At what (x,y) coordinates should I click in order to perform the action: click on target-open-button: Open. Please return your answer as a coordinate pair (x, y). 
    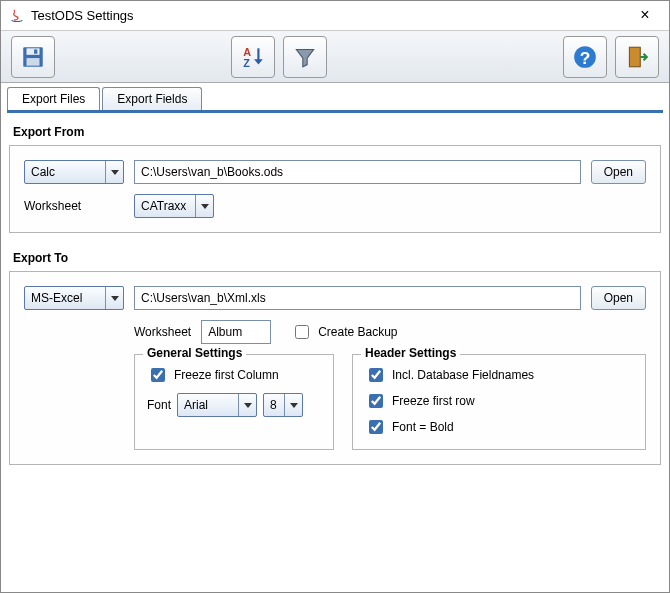
    Looking at the image, I should click on (618, 298).